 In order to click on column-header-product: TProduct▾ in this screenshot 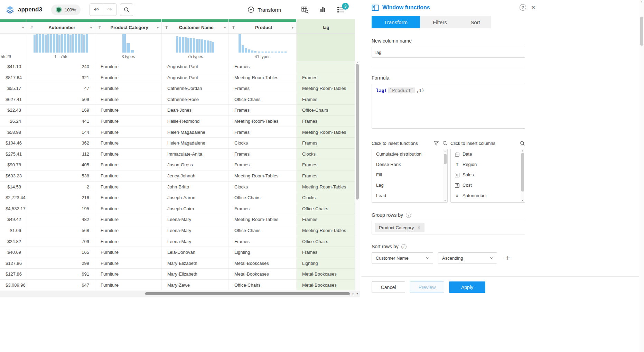, I will do `click(263, 28)`.